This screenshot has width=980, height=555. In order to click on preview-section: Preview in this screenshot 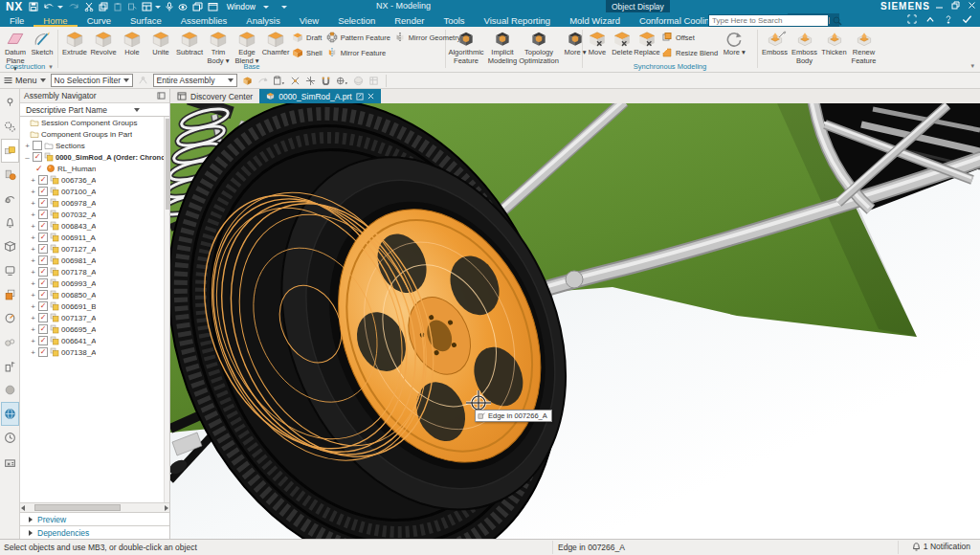, I will do `click(95, 519)`.